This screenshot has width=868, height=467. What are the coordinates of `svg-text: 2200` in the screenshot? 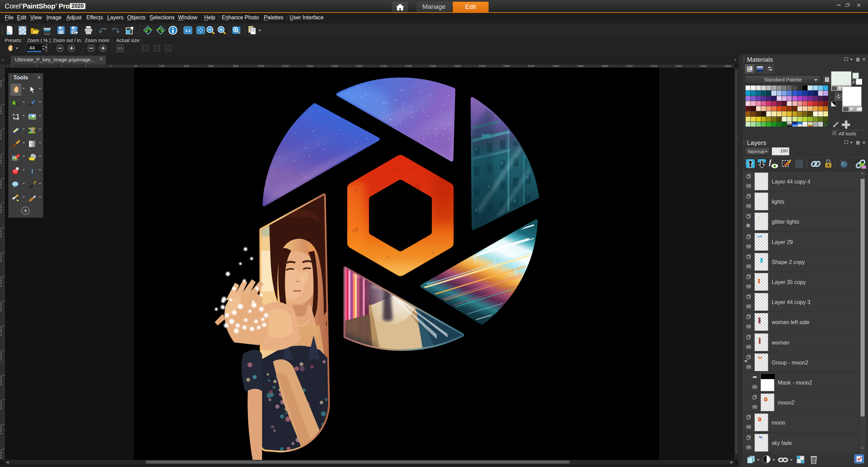 It's located at (409, 66).